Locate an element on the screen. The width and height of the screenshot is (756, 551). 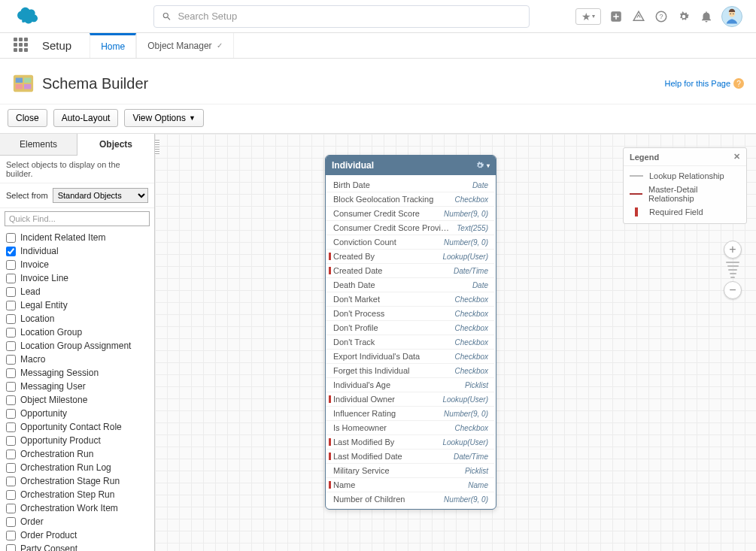
select-from-dropdown: Standard Objects is located at coordinates (101, 195).